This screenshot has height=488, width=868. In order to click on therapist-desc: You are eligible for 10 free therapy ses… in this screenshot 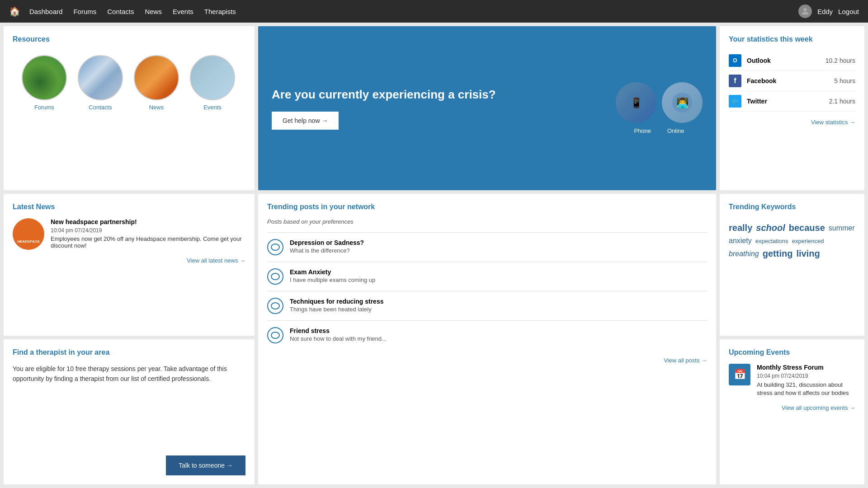, I will do `click(129, 374)`.